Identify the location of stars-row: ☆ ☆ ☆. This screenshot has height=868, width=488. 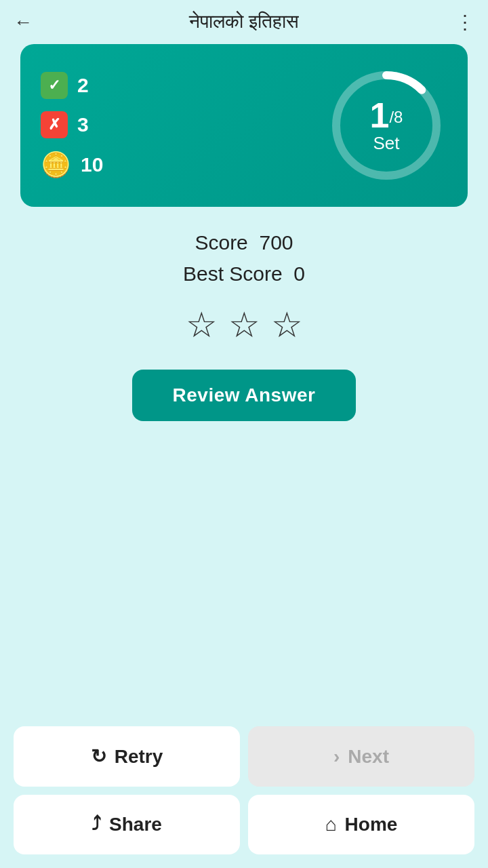
(244, 325).